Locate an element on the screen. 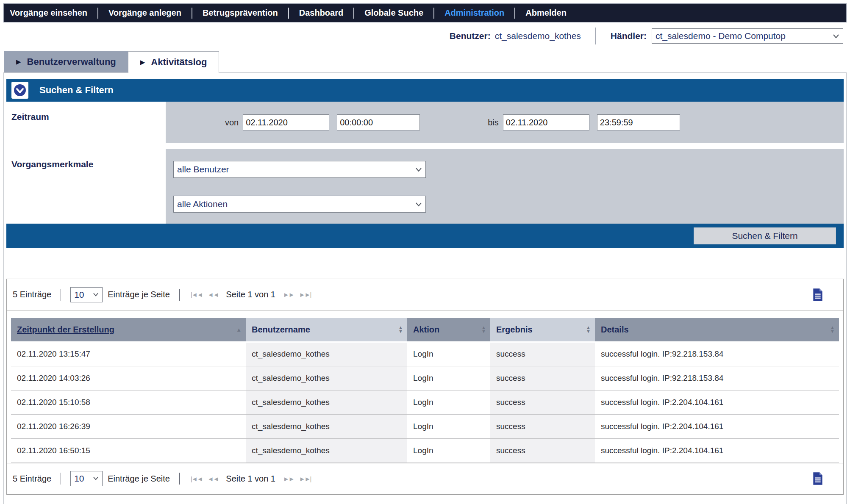 The image size is (850, 504). cell-zeitpunkt: 02.11.2020 14:03:26 is located at coordinates (128, 378).